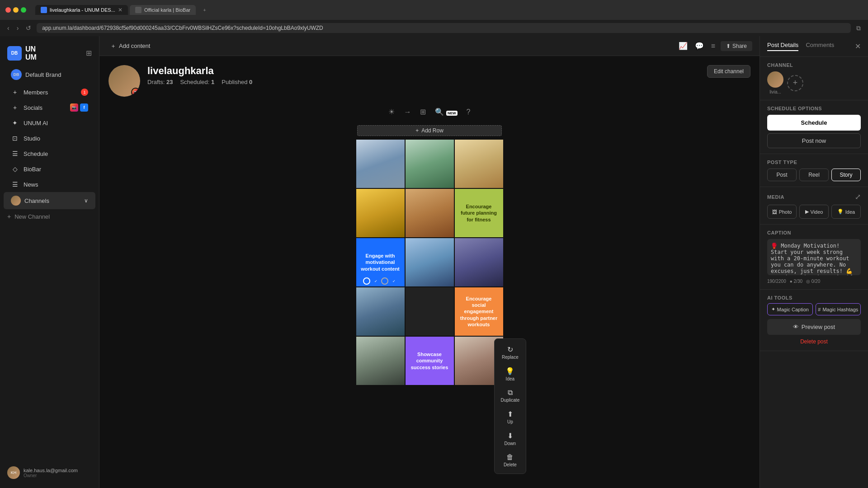  I want to click on add-content-plus-icon: ＋, so click(113, 46).